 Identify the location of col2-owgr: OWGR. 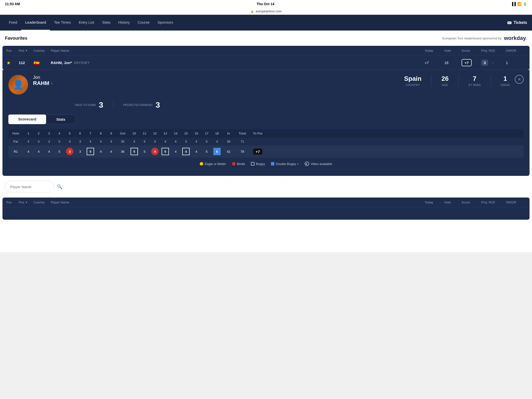
(516, 202).